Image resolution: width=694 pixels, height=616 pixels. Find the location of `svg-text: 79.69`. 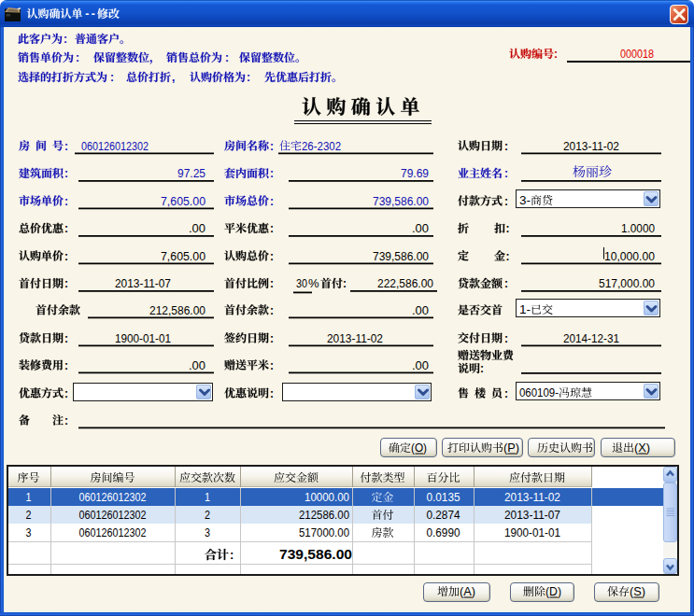

svg-text: 79.69 is located at coordinates (415, 174).